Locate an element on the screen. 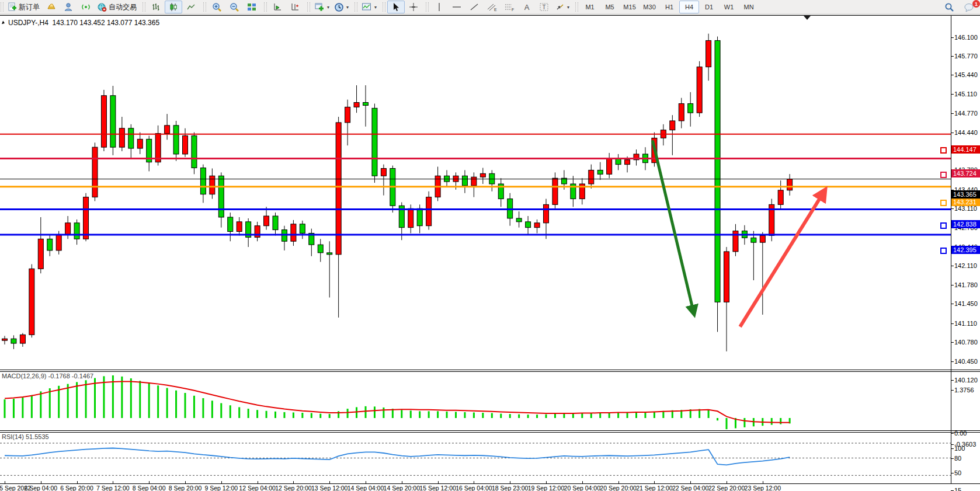 This screenshot has width=980, height=491. autotrading-button: 自动交易 is located at coordinates (117, 7).